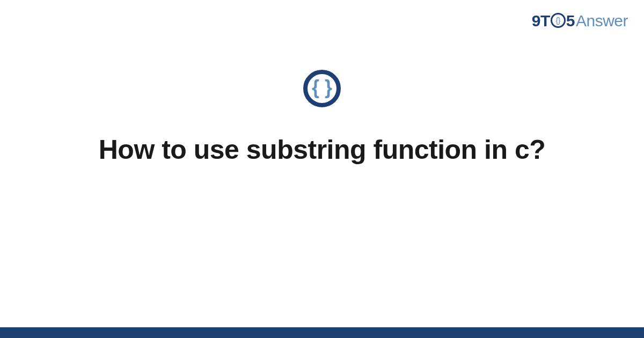 This screenshot has height=338, width=644. I want to click on logo-text-5: 5, so click(570, 21).